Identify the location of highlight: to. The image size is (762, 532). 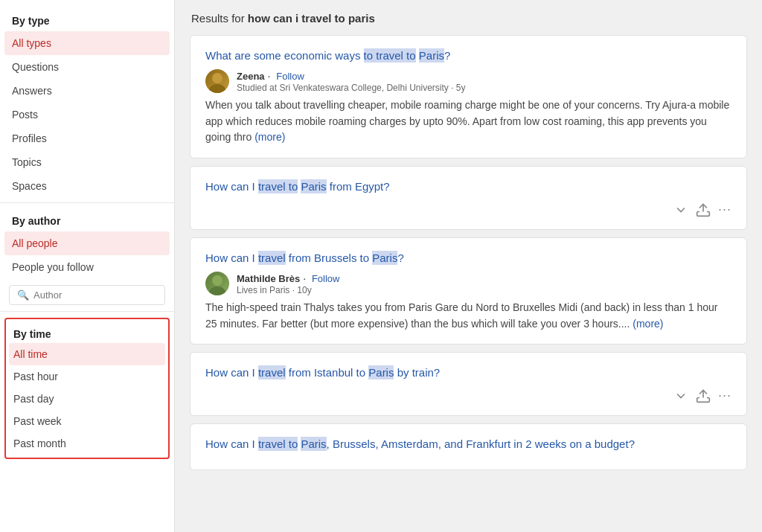
(505, 307).